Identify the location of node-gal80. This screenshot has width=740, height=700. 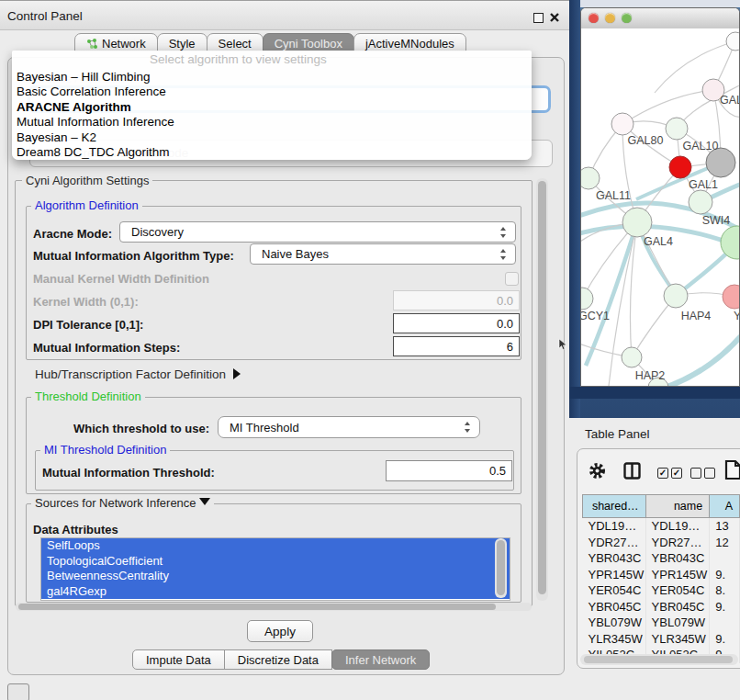
(622, 124).